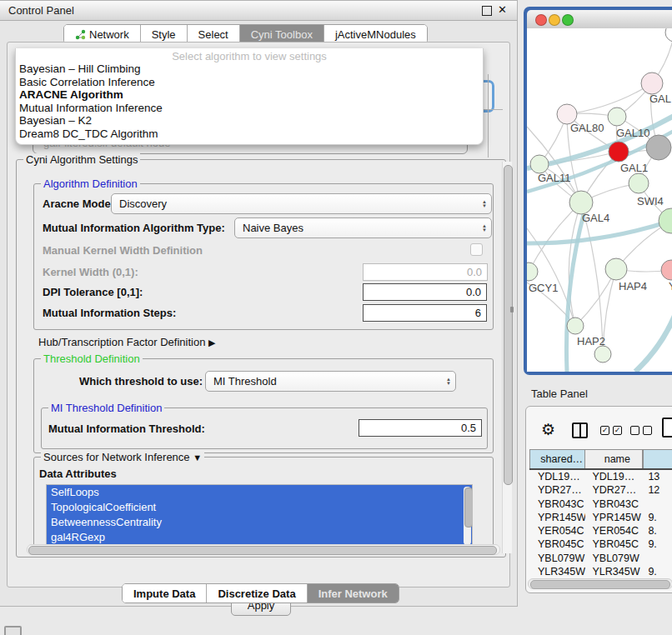 This screenshot has height=635, width=672. I want to click on zoom-traffic-light, so click(568, 20).